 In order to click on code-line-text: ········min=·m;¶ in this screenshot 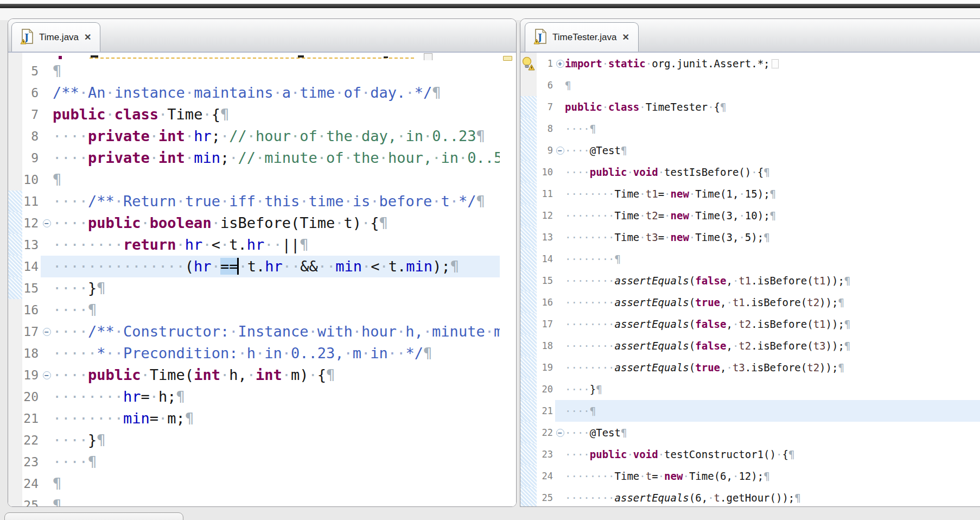, I will do `click(284, 418)`.